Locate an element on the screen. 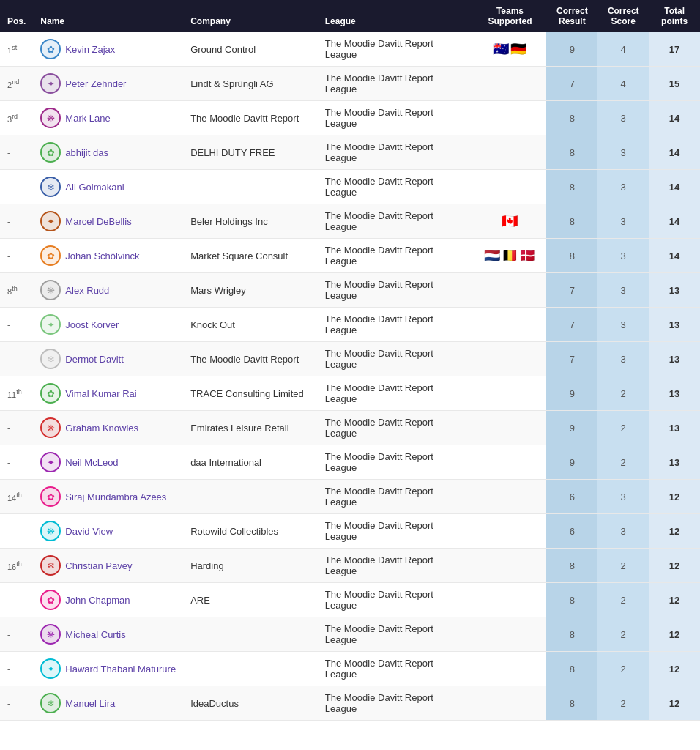 The height and width of the screenshot is (750, 700). table-row: -❄Ali GolmakaniThe Moodie Davitt Report … is located at coordinates (350, 188).